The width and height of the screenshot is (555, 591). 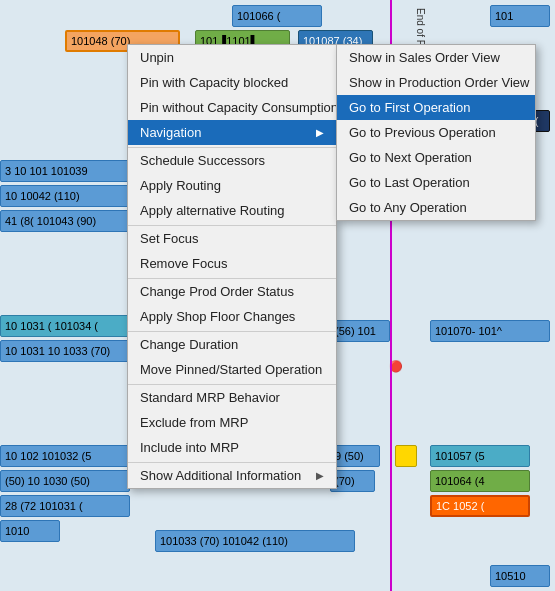 What do you see at coordinates (220, 476) in the screenshot?
I see `menu-item-label-show-additional: Show Additional Information` at bounding box center [220, 476].